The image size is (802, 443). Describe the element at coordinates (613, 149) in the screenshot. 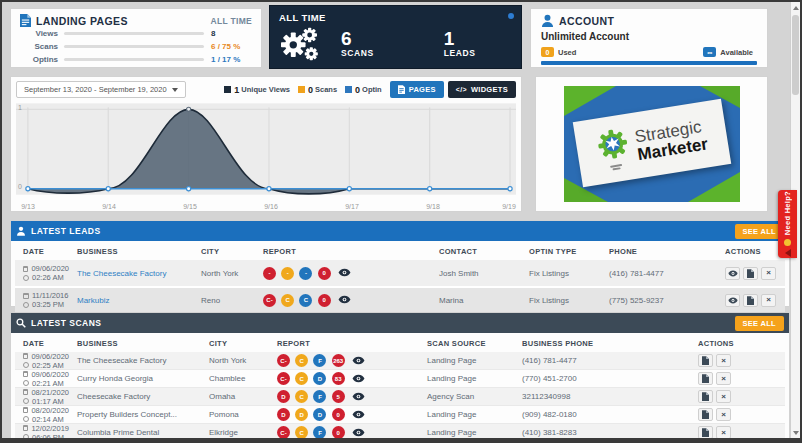

I see `brand-logo-icon` at that location.